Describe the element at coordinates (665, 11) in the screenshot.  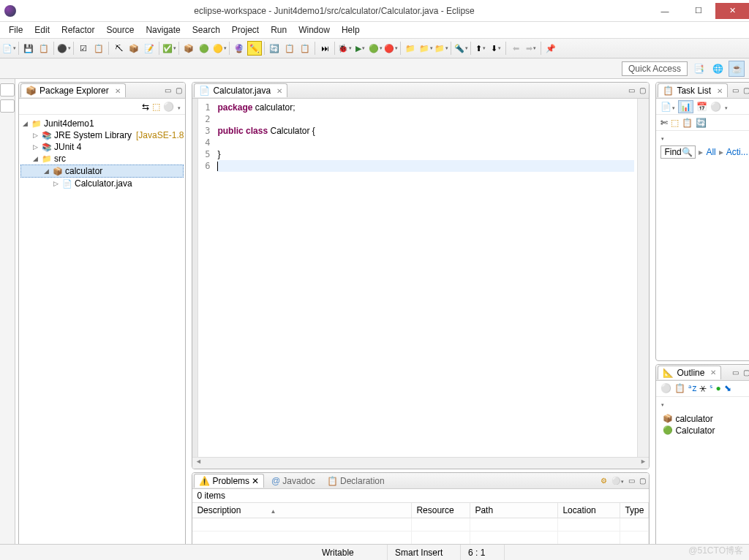
I see `minimize-button` at that location.